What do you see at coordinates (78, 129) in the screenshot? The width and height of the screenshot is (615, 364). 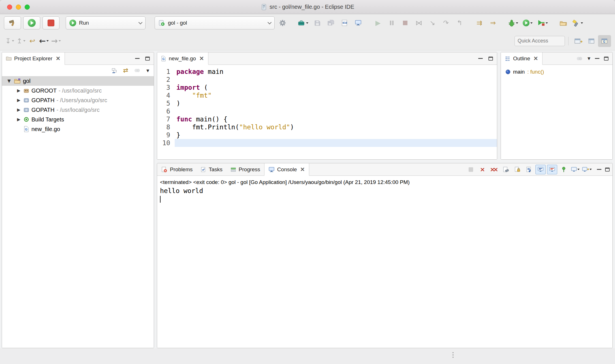 I see `tree-item-new-file: G new_file.go` at bounding box center [78, 129].